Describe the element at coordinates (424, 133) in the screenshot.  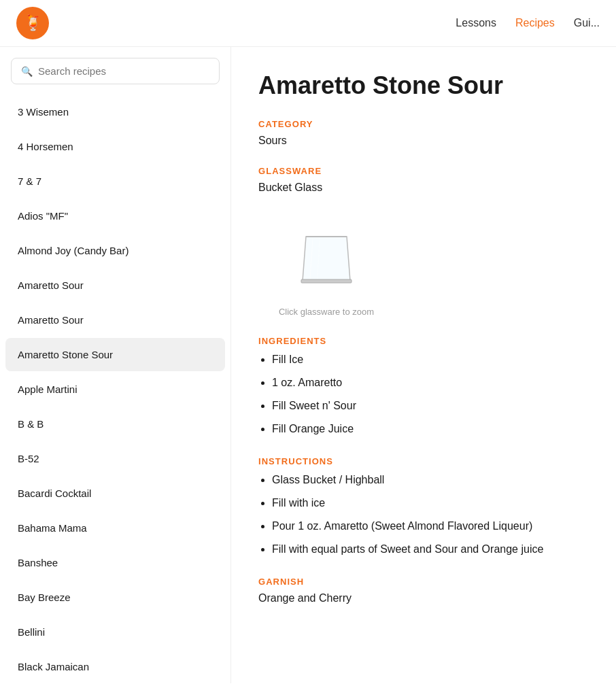
I see `category-section: CATEGORY Sours` at that location.